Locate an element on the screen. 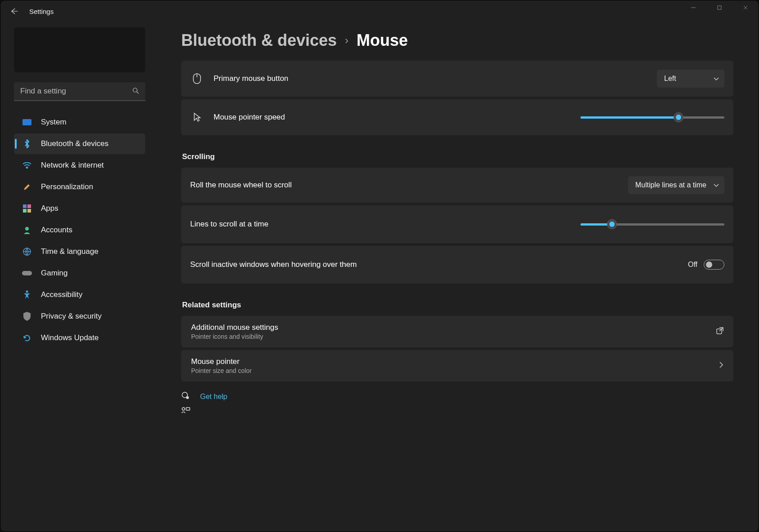  roll-wheel-setting: Roll the mouse wheel to scroll Multiple … is located at coordinates (457, 185).